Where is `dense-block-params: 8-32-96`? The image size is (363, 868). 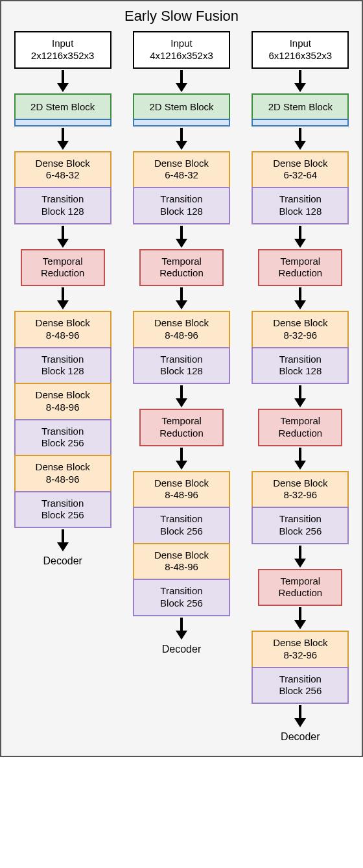
dense-block-params: 8-32-96 is located at coordinates (300, 336).